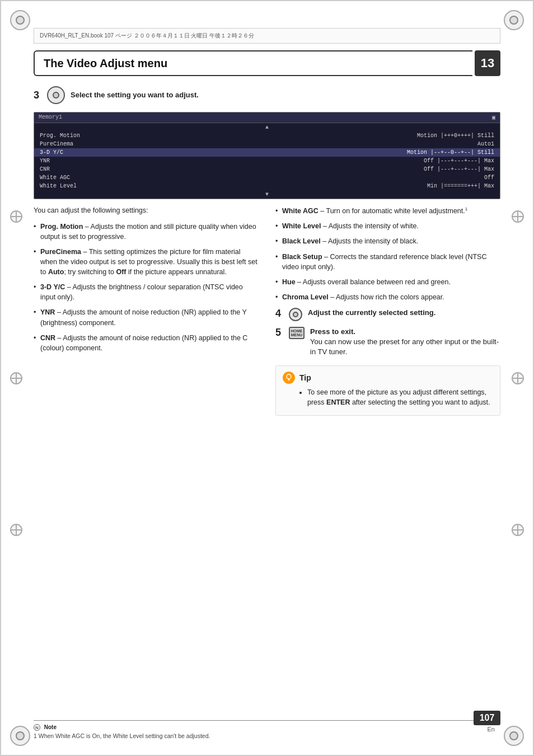  Describe the element at coordinates (37, 727) in the screenshot. I see `note-icon: N` at that location.